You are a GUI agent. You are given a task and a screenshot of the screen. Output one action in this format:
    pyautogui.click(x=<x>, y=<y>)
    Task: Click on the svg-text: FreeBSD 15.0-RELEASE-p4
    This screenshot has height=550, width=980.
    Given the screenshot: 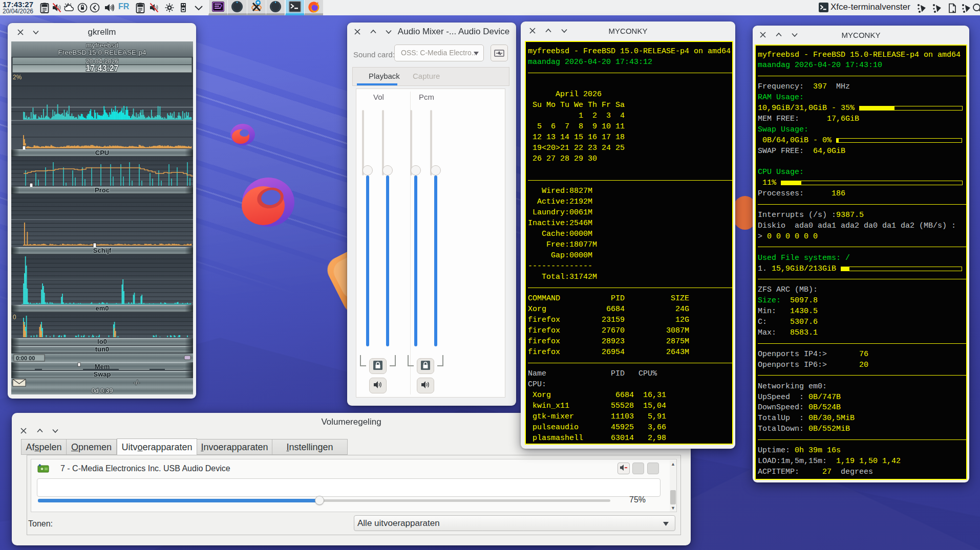 What is the action you would take?
    pyautogui.click(x=102, y=52)
    